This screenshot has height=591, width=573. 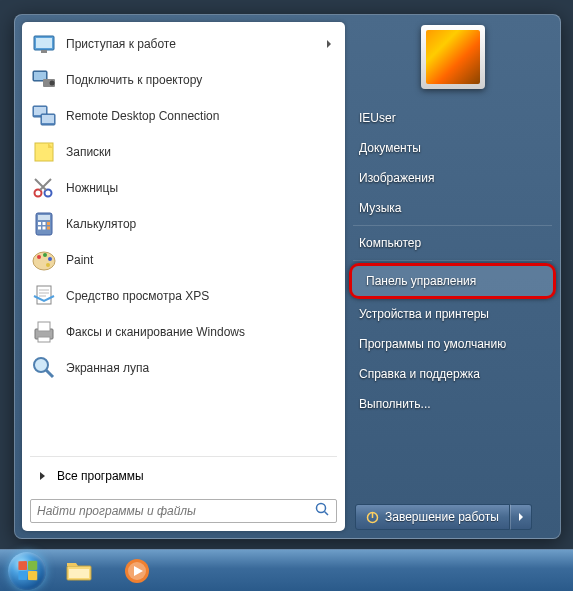 I want to click on program-label: Подключить к проектору, so click(x=202, y=80).